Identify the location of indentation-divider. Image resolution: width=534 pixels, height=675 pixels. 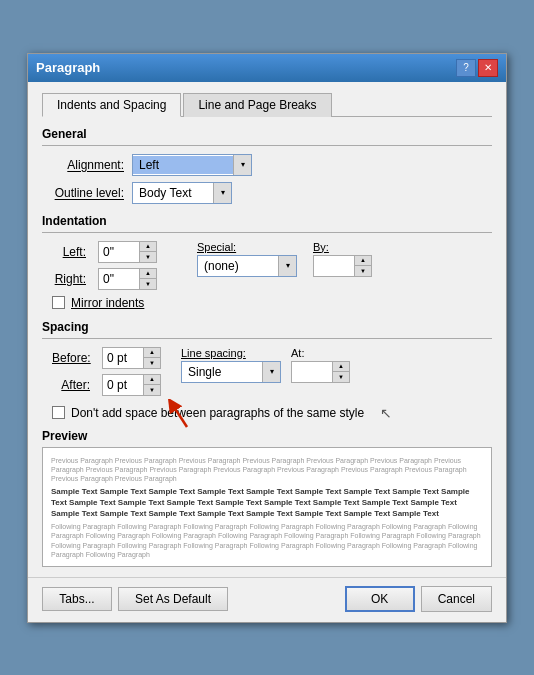
(267, 232).